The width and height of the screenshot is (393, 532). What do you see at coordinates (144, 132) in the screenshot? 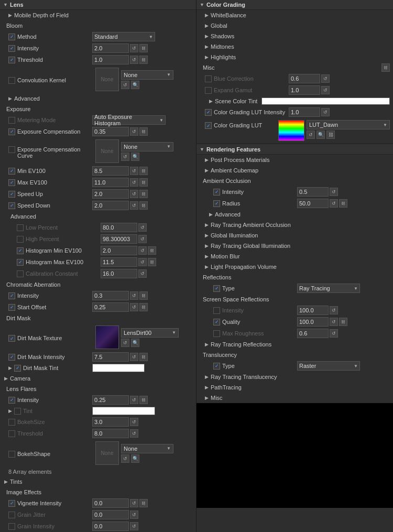
I see `exp-comp-link: ⛓` at bounding box center [144, 132].